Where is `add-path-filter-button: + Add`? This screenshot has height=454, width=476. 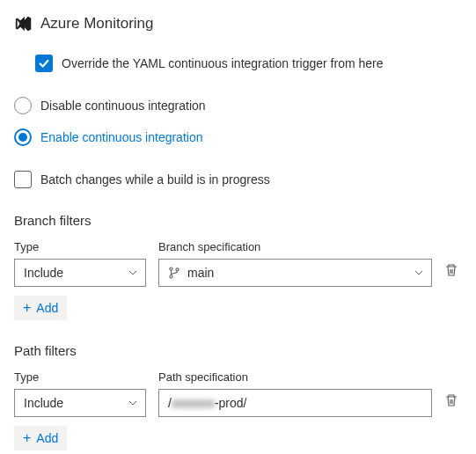
add-path-filter-button: + Add is located at coordinates (40, 438).